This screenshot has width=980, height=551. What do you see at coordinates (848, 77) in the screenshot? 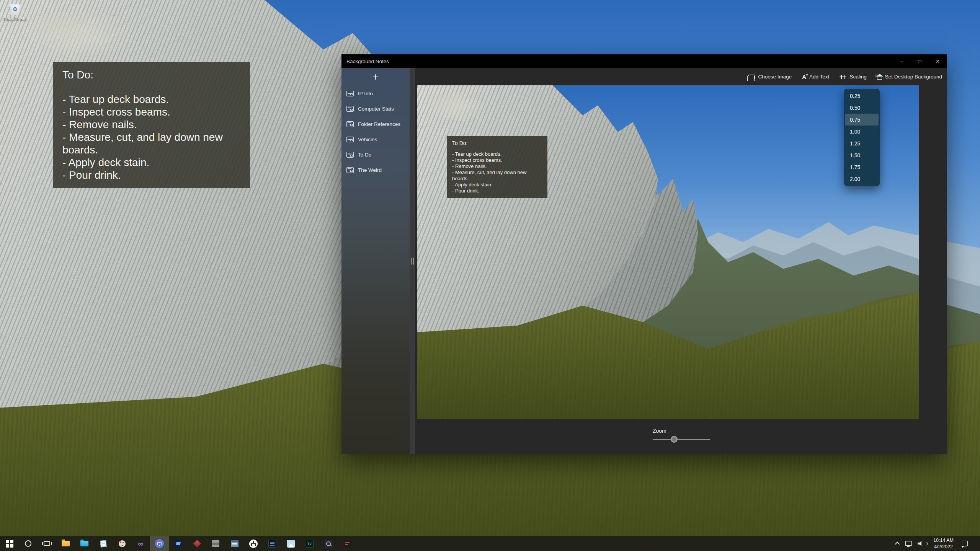
I see `toolbar: Choose Image A Add Text Scaling Set Desk…` at bounding box center [848, 77].